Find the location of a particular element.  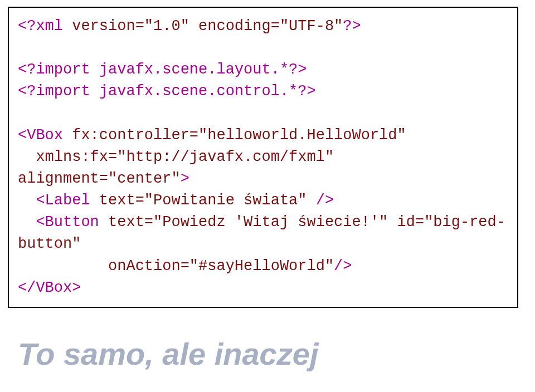

code-token: fx:controller="helloworld.HelloWorld" is located at coordinates (239, 135).